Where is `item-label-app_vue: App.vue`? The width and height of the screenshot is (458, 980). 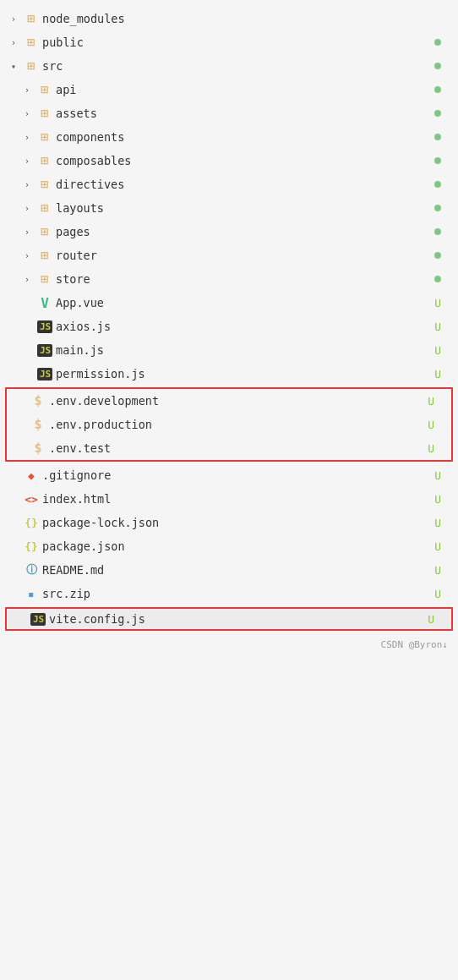 item-label-app_vue: App.vue is located at coordinates (79, 303).